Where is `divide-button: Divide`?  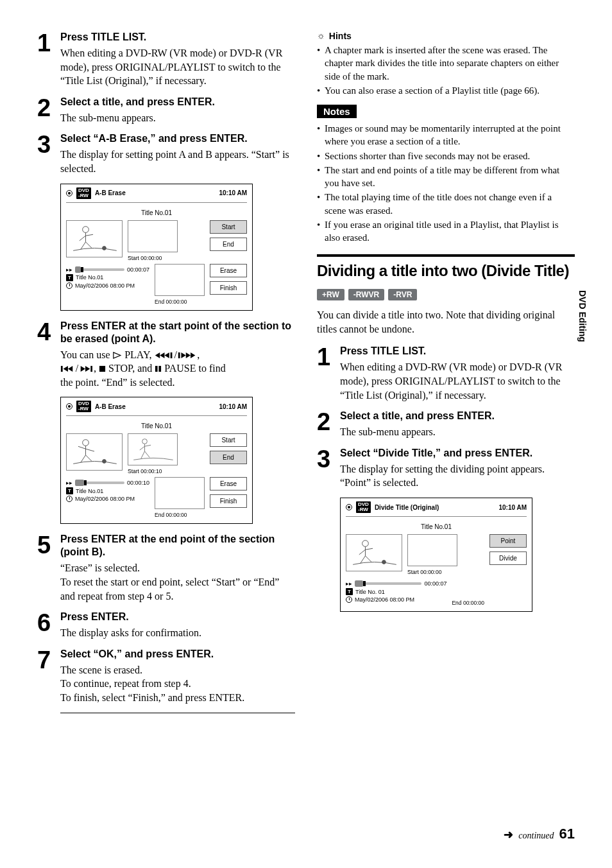 divide-button: Divide is located at coordinates (508, 559).